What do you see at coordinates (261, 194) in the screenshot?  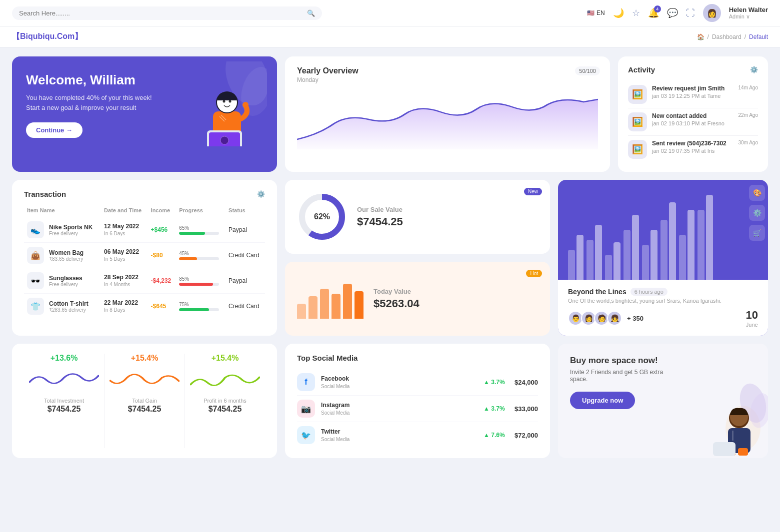 I see `transaction-settings-icon: ⚙️` at bounding box center [261, 194].